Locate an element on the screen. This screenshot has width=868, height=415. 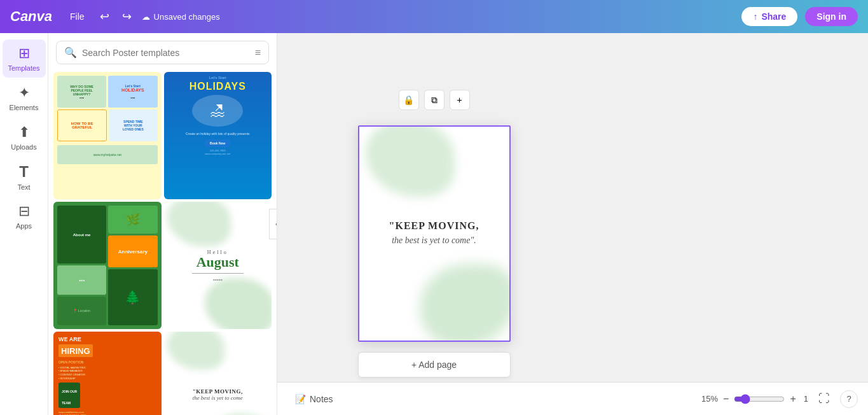
help-button: ? is located at coordinates (849, 399).